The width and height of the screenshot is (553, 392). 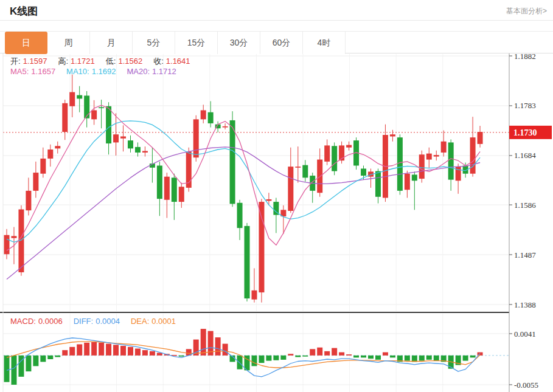 I want to click on fundamental-analysis-link: 基本面分析>, so click(x=527, y=11).